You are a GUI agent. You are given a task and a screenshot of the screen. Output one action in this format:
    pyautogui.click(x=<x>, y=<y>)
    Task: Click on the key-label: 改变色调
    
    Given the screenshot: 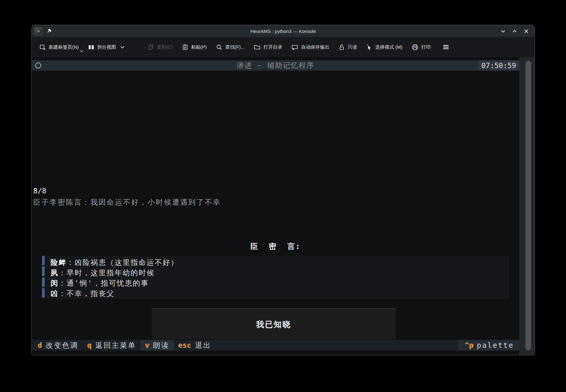 What is the action you would take?
    pyautogui.click(x=62, y=345)
    